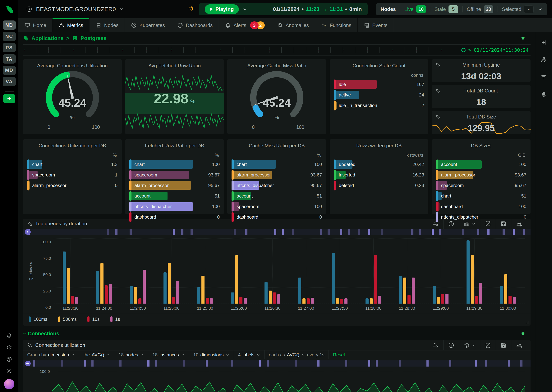 Image resolution: width=552 pixels, height=392 pixels. I want to click on card-rows-written-per-db: Rows written per DB k rows/s updated20.4…, so click(379, 177).